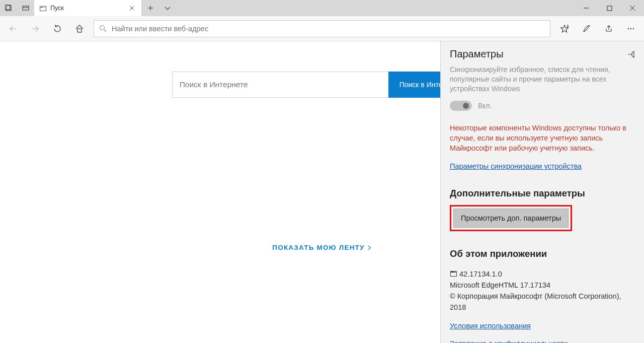  I want to click on maximize-icon, so click(610, 8).